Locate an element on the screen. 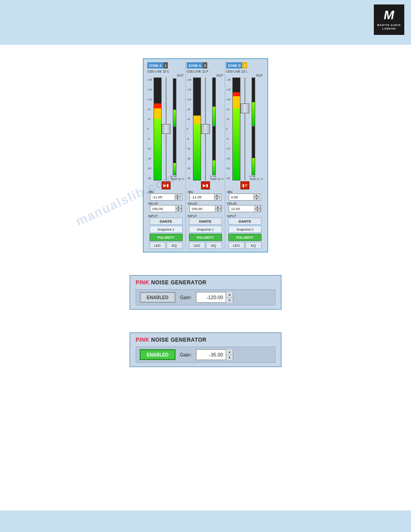 Image resolution: width=411 pixels, height=532 pixels. out-label-3: OUT is located at coordinates (260, 75).